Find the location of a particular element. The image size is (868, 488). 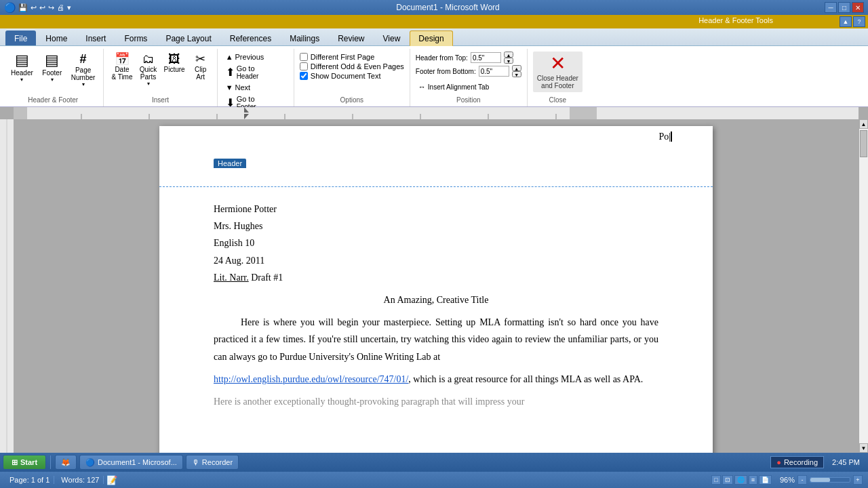

show-document-text-option: Show Document Text is located at coordinates (352, 76).